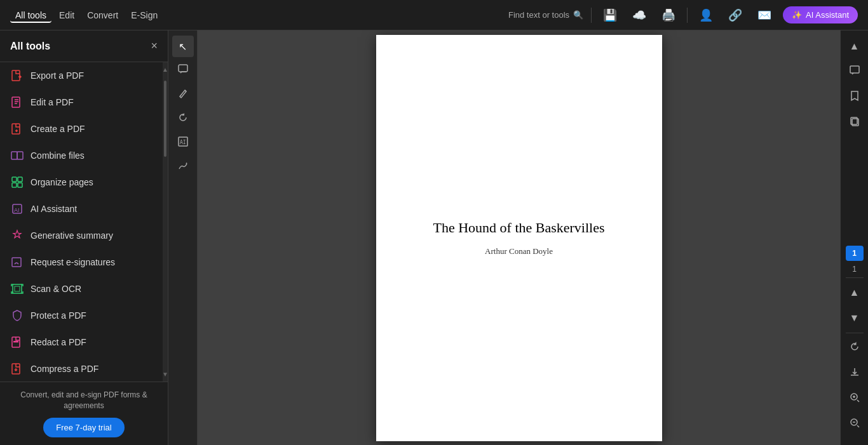  What do you see at coordinates (17, 156) in the screenshot?
I see `combine-files-icon` at bounding box center [17, 156].